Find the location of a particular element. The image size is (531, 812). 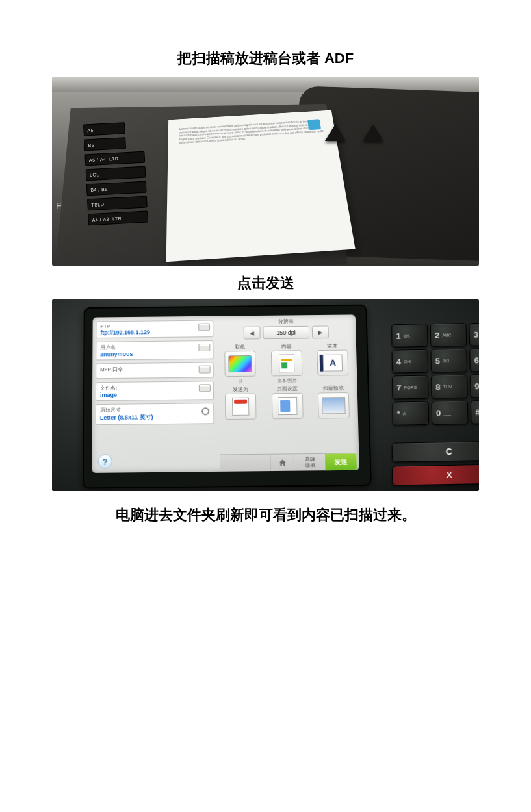

density-option: 浓度 A is located at coordinates (333, 362).